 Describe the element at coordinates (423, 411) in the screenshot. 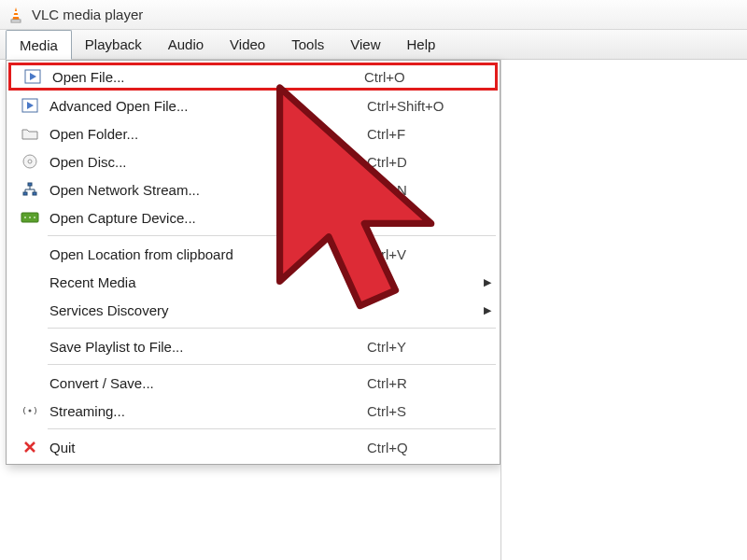

I see `menuitem-shortcut: Ctrl+S` at that location.